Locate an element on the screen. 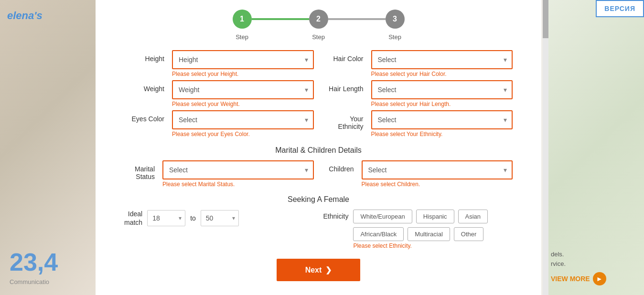 The image size is (644, 295). height-label: Height is located at coordinates (148, 56).